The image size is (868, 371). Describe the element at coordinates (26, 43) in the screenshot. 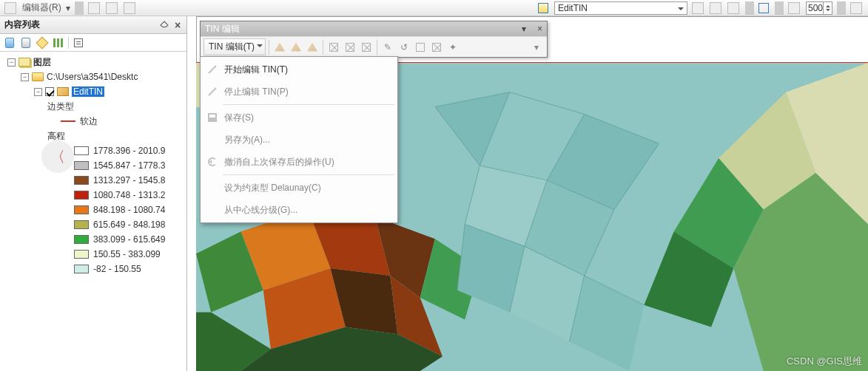

I see `toc-list-by-source` at that location.